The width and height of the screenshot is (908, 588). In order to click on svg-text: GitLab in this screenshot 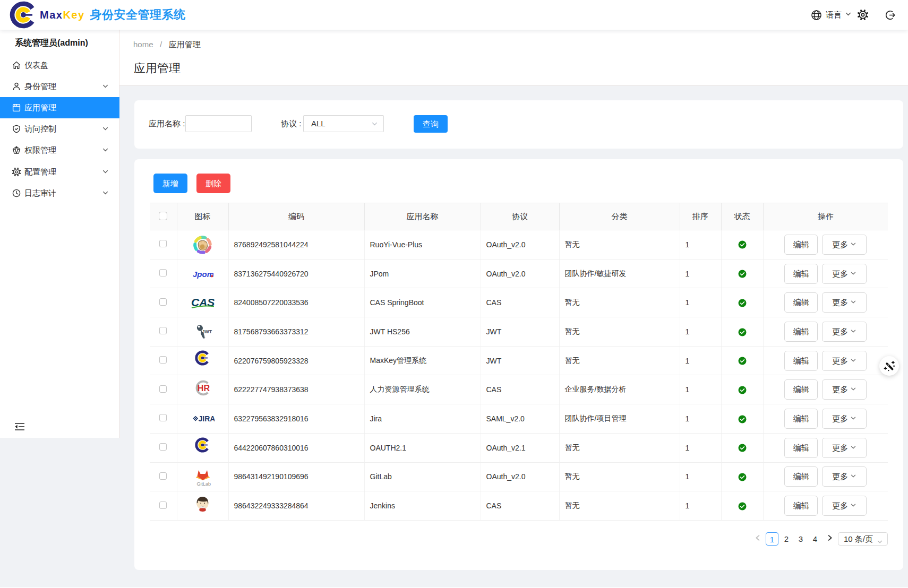, I will do `click(204, 484)`.